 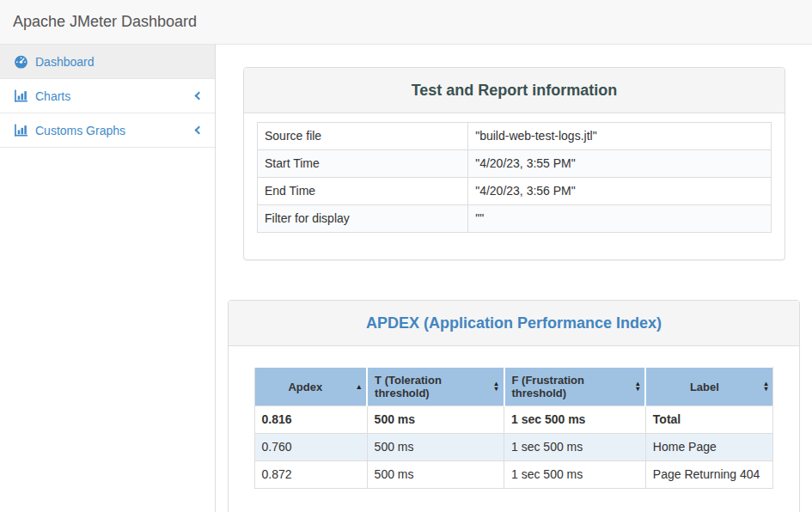 I want to click on info-row-value: "4/20/23, 3:55 PM", so click(x=620, y=164).